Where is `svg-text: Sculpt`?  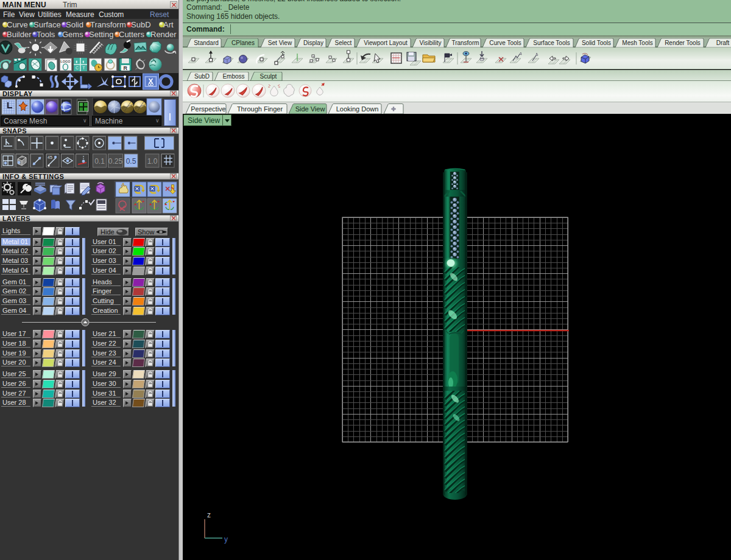 svg-text: Sculpt is located at coordinates (269, 77).